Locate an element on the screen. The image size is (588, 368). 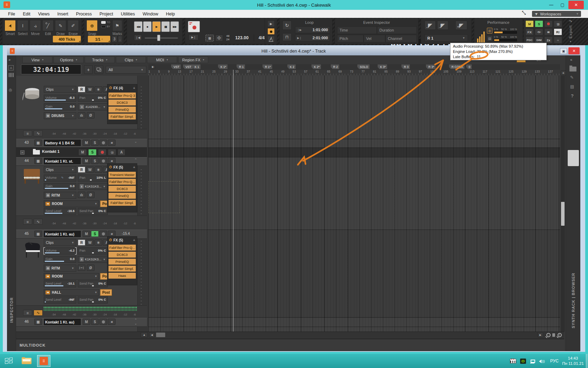
arm-button is located at coordinates (103, 161).